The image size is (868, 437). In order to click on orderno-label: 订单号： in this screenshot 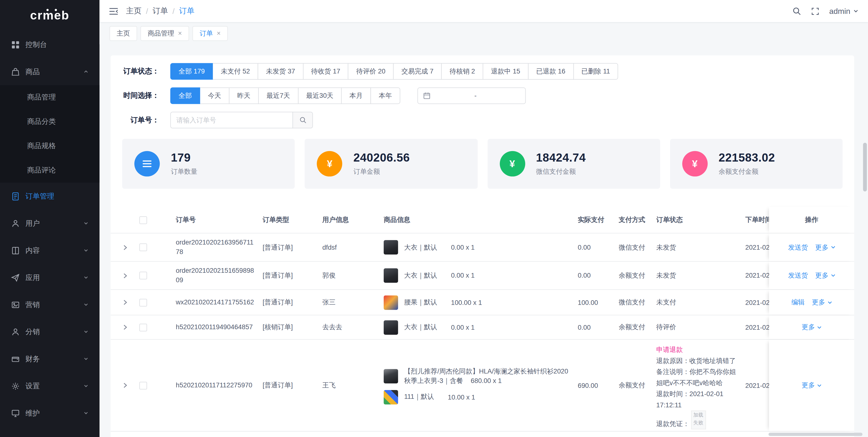, I will do `click(135, 120)`.